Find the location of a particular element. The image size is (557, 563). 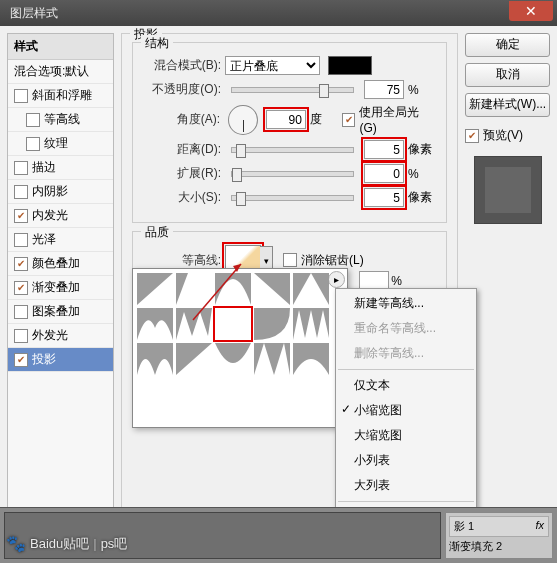

effect-row-8: 渐变叠加 is located at coordinates (60, 288).